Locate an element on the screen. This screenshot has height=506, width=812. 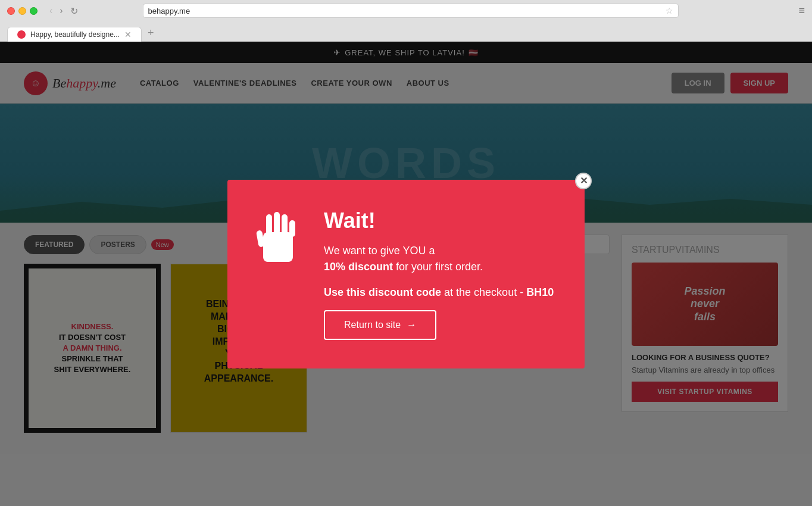
tab-bar: Happy, beautifully designe... ✕ + is located at coordinates (406, 32).